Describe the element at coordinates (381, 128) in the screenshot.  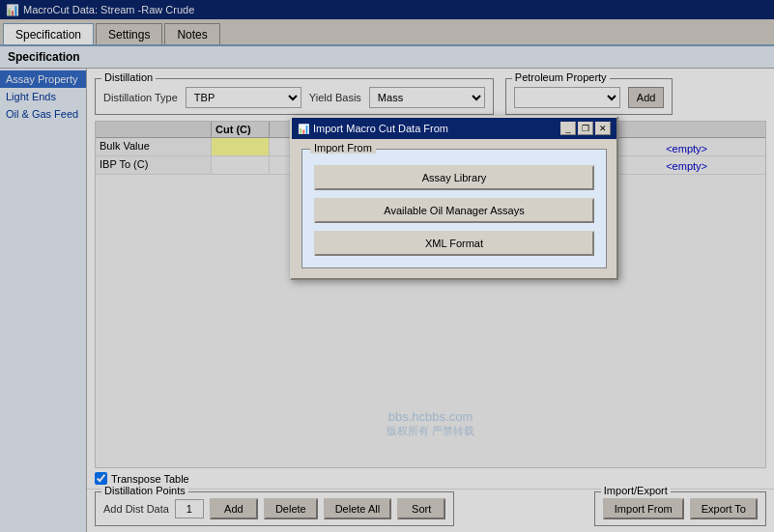
I see `modal-title-text: Import Macro Cut Data From` at that location.